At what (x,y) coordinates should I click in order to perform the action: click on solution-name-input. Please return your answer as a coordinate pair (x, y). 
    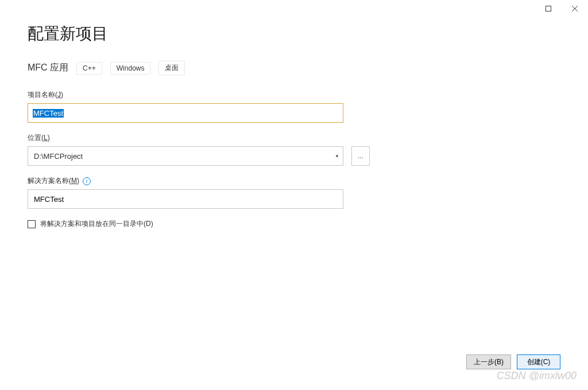
    Looking at the image, I should click on (185, 199).